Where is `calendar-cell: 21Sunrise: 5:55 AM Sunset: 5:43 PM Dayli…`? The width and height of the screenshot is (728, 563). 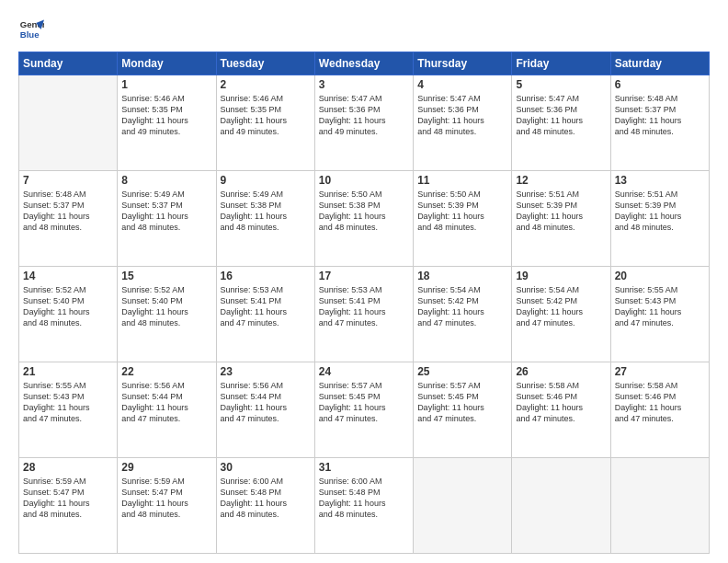 calendar-cell: 21Sunrise: 5:55 AM Sunset: 5:43 PM Dayli… is located at coordinates (68, 410).